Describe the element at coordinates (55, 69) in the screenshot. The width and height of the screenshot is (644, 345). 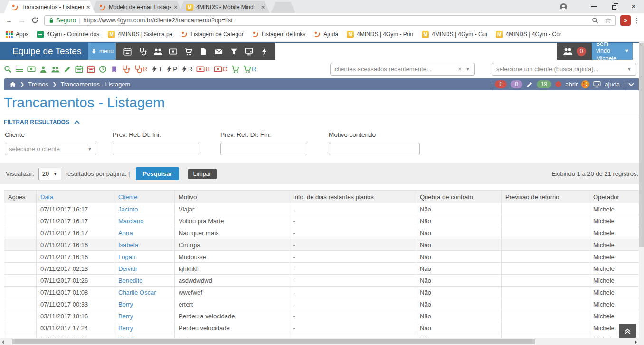
I see `quick-users-icon` at that location.